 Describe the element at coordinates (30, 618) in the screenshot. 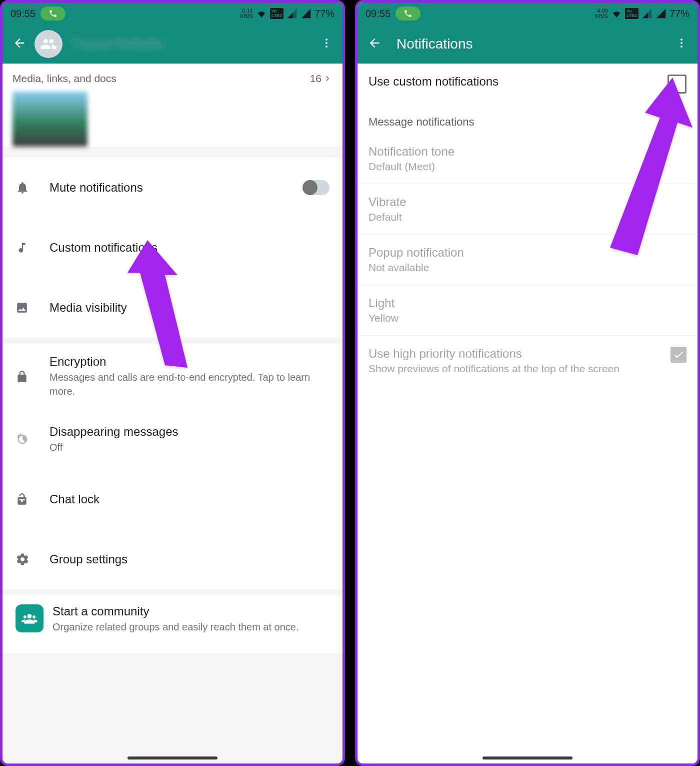

I see `community-icon` at that location.